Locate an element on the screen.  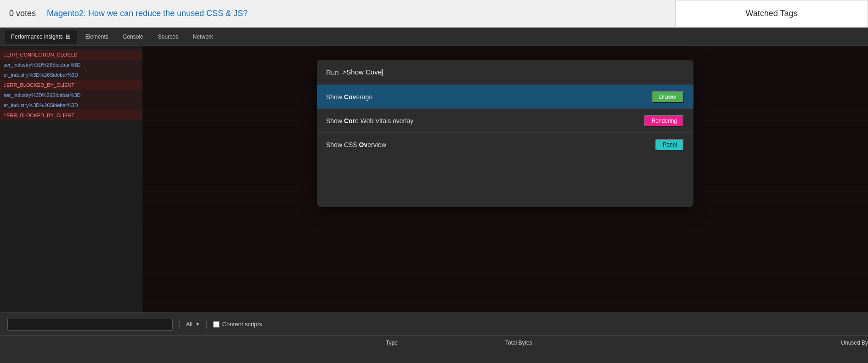
badge-drawer: Drawer is located at coordinates (668, 97).